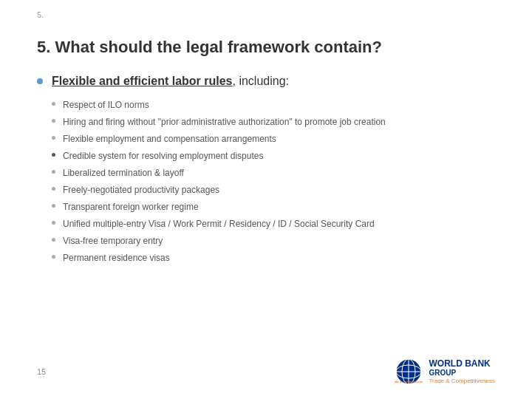  Describe the element at coordinates (117, 258) in the screenshot. I see `sub-bullet-text: Permanent residence visas` at that location.